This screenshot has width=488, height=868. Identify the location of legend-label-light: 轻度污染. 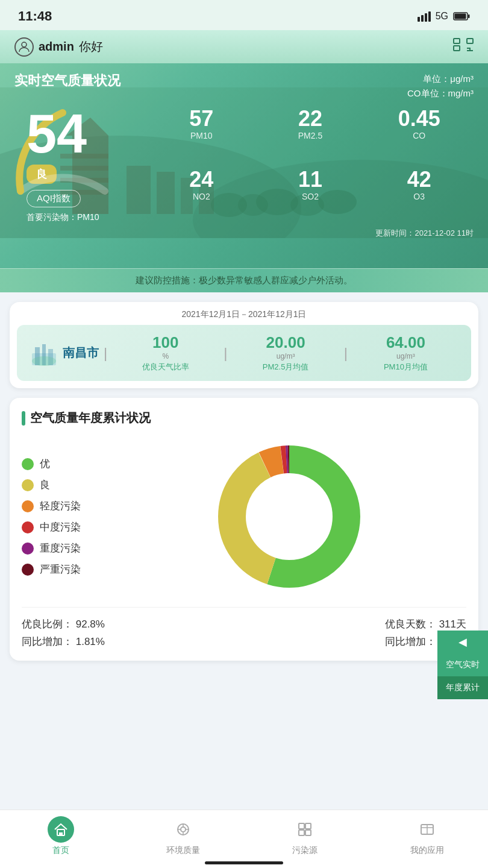
(60, 506).